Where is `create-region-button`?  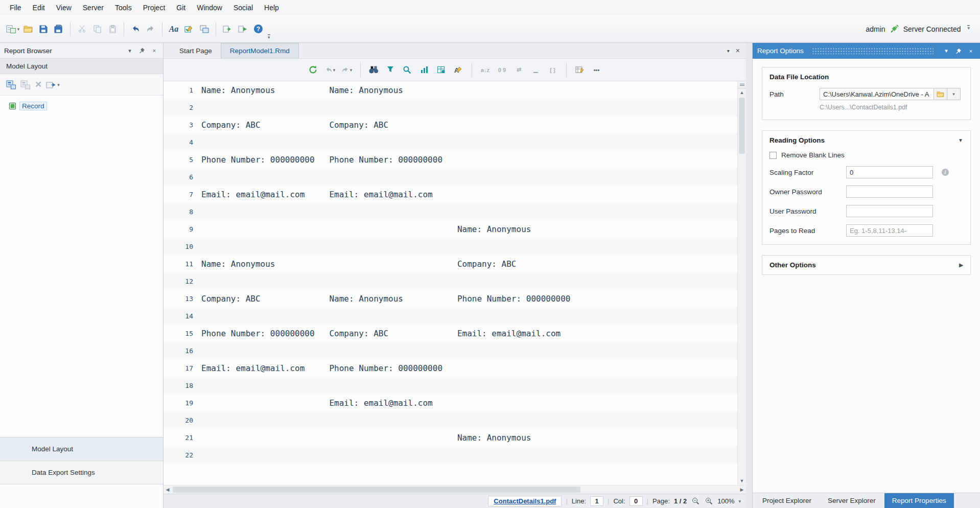
create-region-button is located at coordinates (425, 70).